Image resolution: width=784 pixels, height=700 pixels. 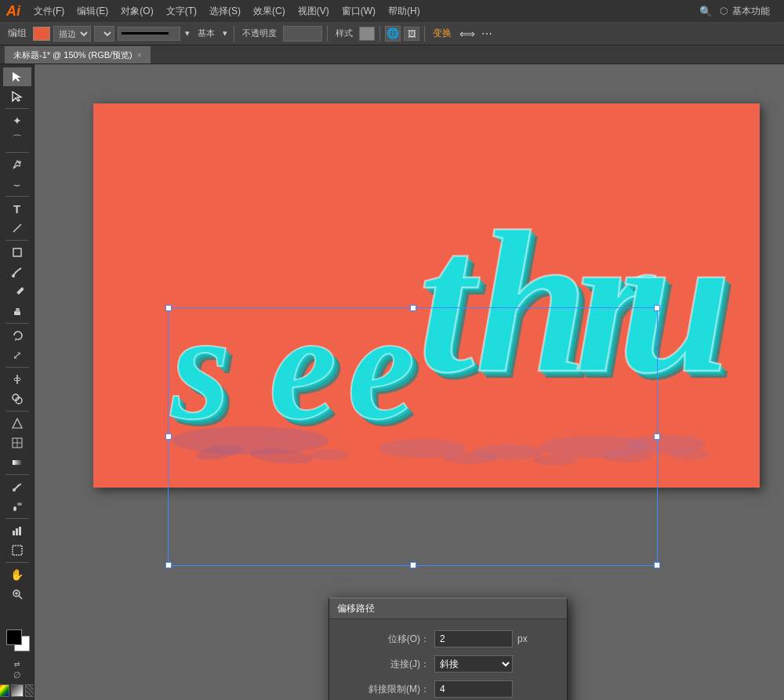 I want to click on more-icon: ⋯, so click(x=487, y=34).